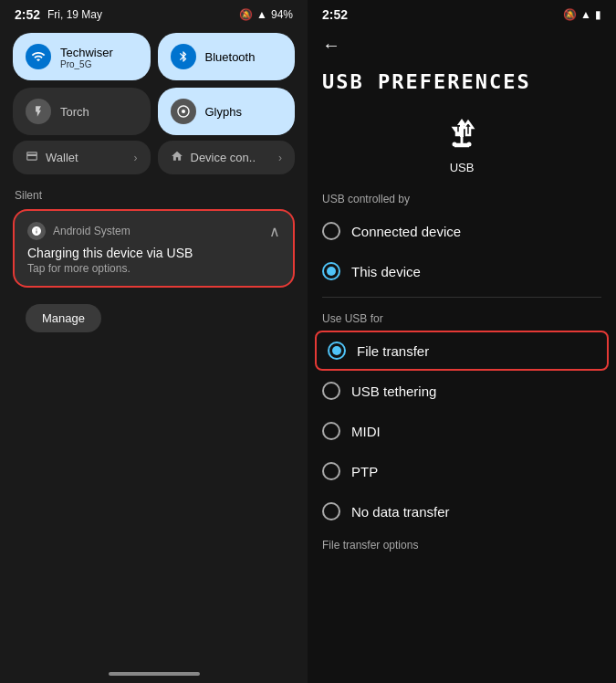 The width and height of the screenshot is (616, 683). I want to click on quick-tiles-grid: Techwiser Pro_5G Bluetooth Torch, so click(153, 83).